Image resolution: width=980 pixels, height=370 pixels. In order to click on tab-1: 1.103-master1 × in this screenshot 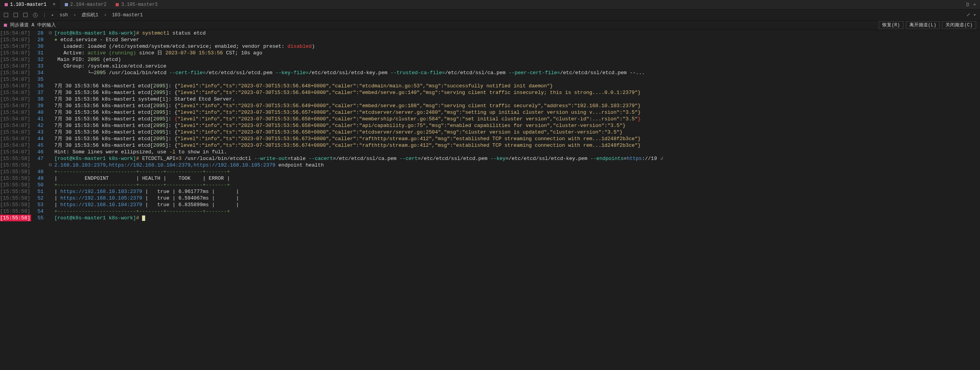, I will do `click(30, 5)`.